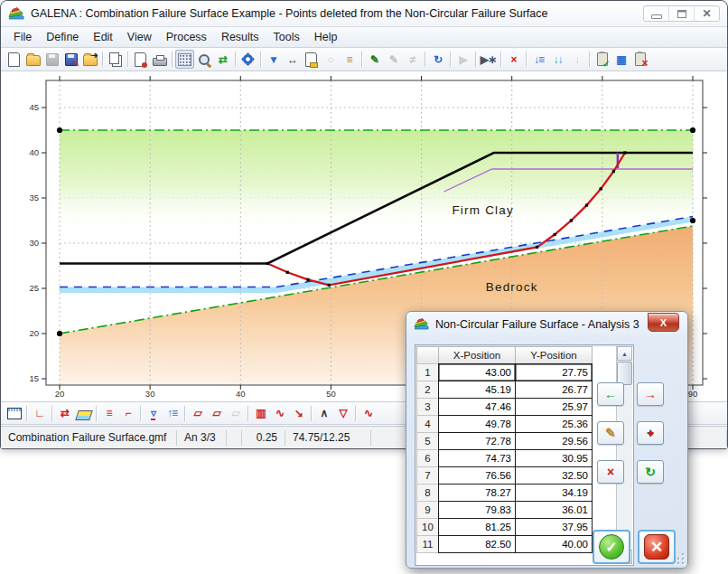 Image resolution: width=728 pixels, height=574 pixels. Describe the element at coordinates (154, 414) in the screenshot. I see `water-table-button: ▿` at that location.